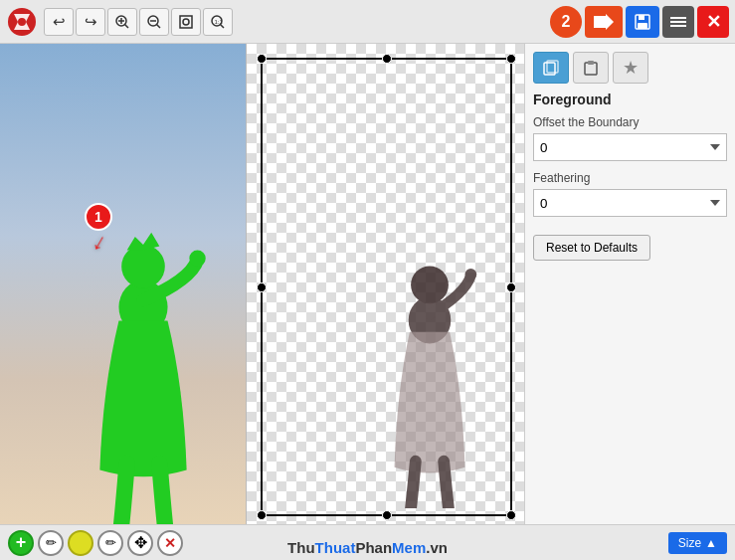 This screenshot has width=735, height=560. What do you see at coordinates (170, 543) in the screenshot?
I see `delete-button: ✕` at bounding box center [170, 543].